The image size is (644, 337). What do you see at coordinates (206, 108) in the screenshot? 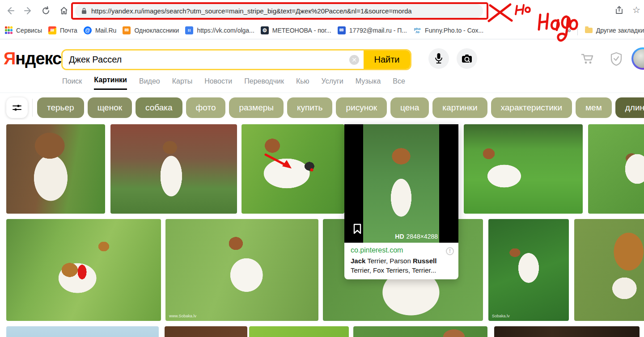
I see `chip-foto: фото` at bounding box center [206, 108].